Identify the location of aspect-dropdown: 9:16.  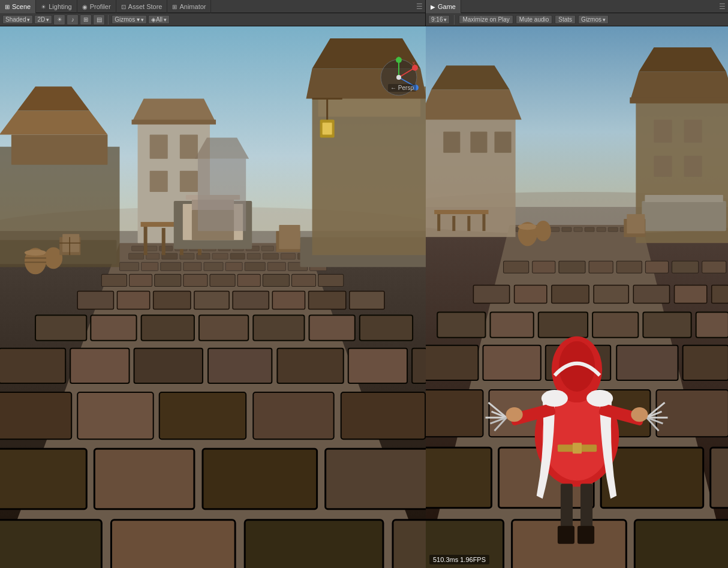
(439, 19).